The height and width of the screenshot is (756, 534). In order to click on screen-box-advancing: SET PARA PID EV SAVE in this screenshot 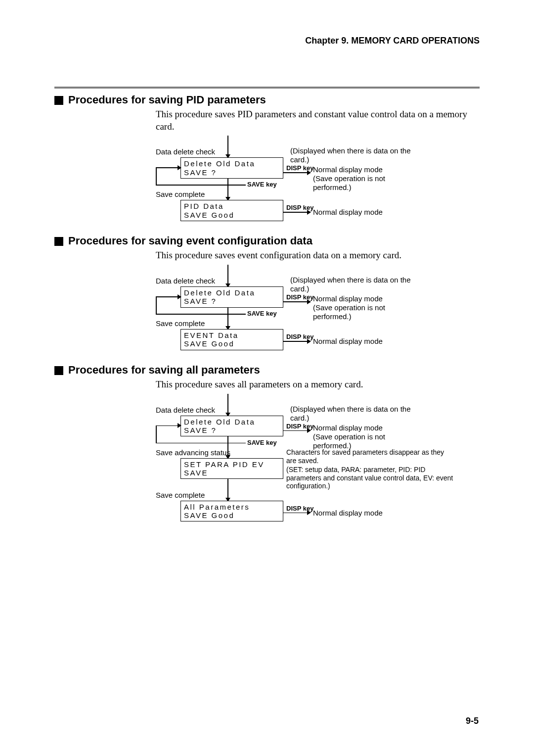, I will do `click(232, 469)`.